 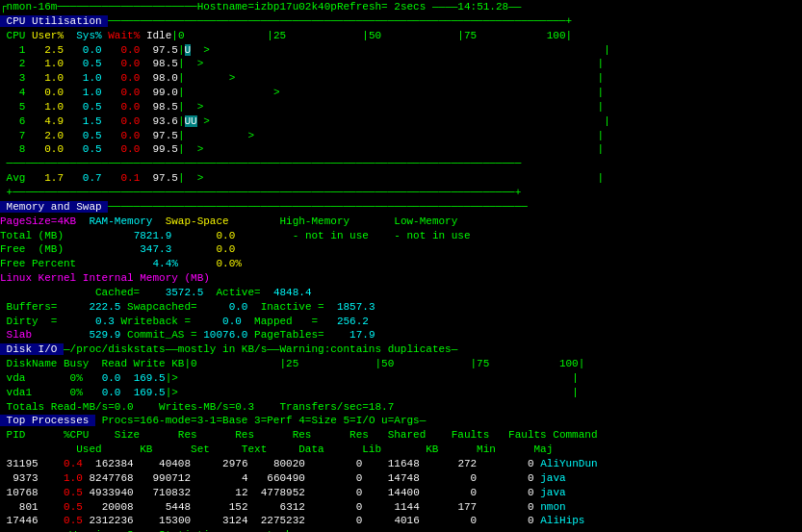 I want to click on refresh: Refresh= 2secs, so click(x=381, y=7).